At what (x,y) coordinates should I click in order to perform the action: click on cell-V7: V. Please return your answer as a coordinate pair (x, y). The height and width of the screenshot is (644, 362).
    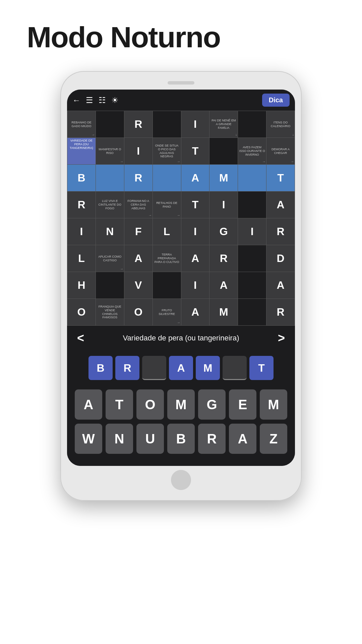
    Looking at the image, I should click on (138, 285).